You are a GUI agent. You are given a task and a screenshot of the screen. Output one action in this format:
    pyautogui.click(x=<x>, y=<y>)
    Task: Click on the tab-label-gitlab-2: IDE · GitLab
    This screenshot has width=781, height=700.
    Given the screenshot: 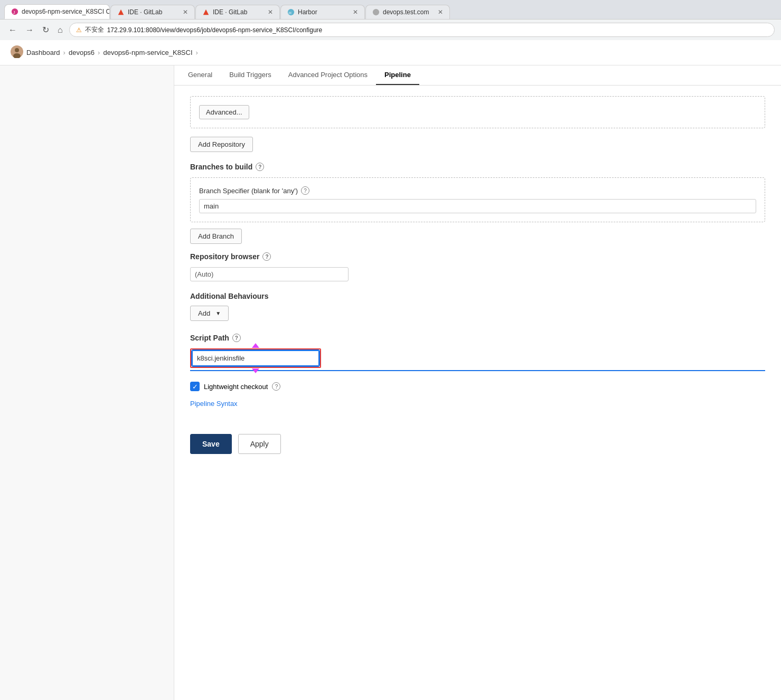 What is the action you would take?
    pyautogui.click(x=230, y=12)
    